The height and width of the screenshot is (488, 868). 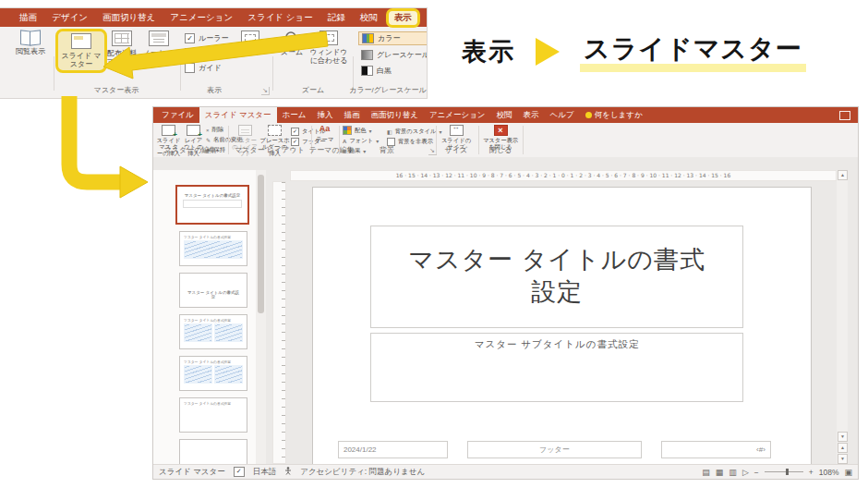 I want to click on handout-master-button: 配布資料 マスター, so click(x=122, y=48).